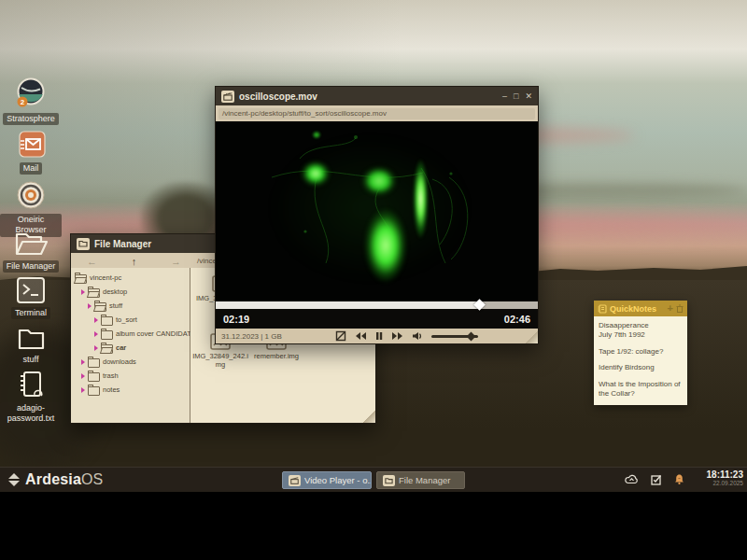 This screenshot has width=747, height=560. What do you see at coordinates (159, 334) in the screenshot?
I see `tree-label: album cover CANDIDATES` at bounding box center [159, 334].